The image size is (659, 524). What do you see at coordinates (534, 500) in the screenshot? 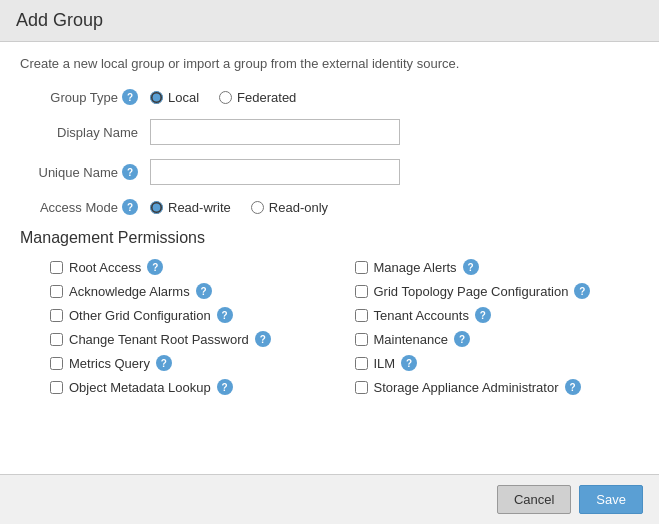
I see `cancel-button: Cancel` at bounding box center [534, 500].